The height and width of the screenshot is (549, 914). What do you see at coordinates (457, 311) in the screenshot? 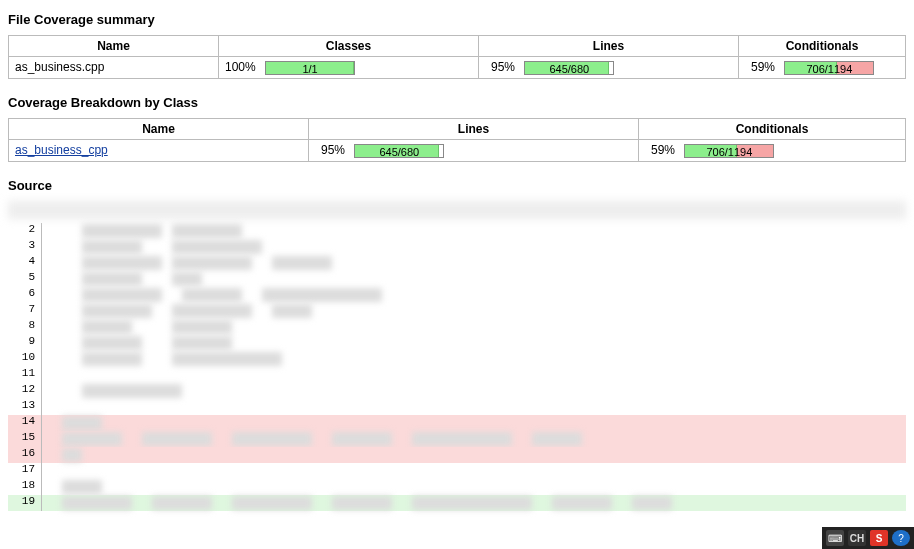
I see `source-line: 7` at bounding box center [457, 311].